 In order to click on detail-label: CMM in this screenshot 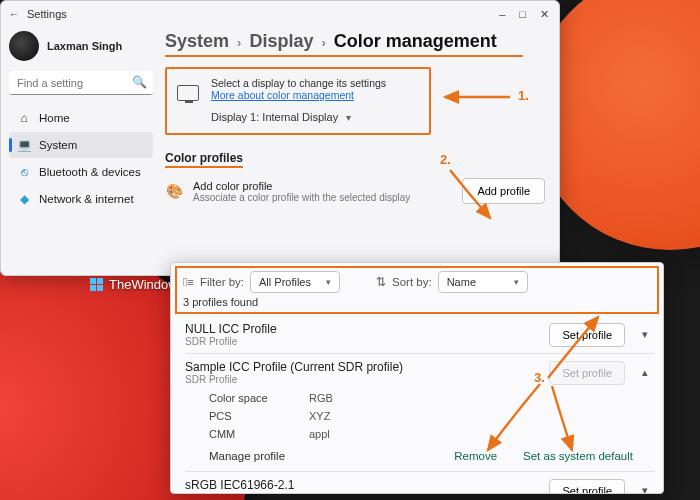, I will do `click(259, 434)`.